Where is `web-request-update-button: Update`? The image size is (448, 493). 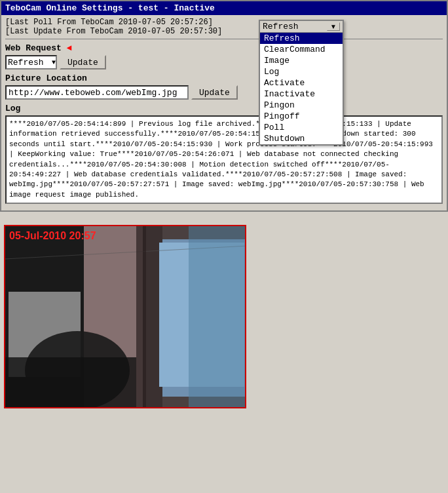
web-request-update-button: Update is located at coordinates (83, 62).